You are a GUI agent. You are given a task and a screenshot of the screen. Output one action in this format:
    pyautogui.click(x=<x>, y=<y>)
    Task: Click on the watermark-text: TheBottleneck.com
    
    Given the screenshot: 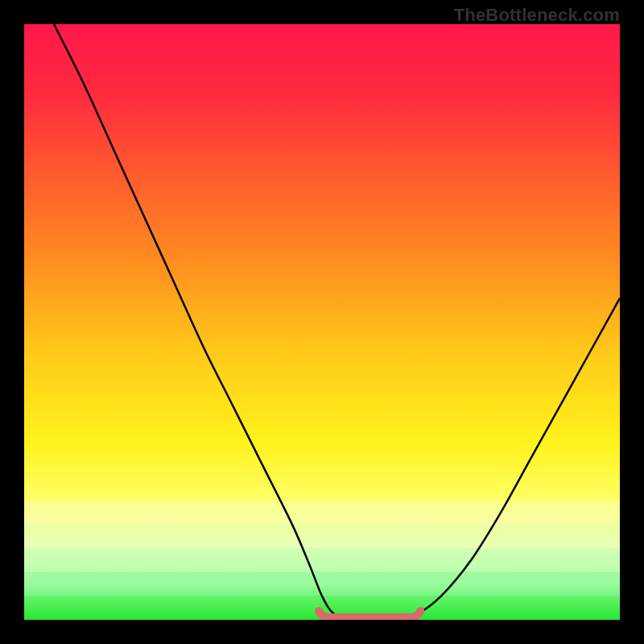 What is the action you would take?
    pyautogui.click(x=537, y=15)
    